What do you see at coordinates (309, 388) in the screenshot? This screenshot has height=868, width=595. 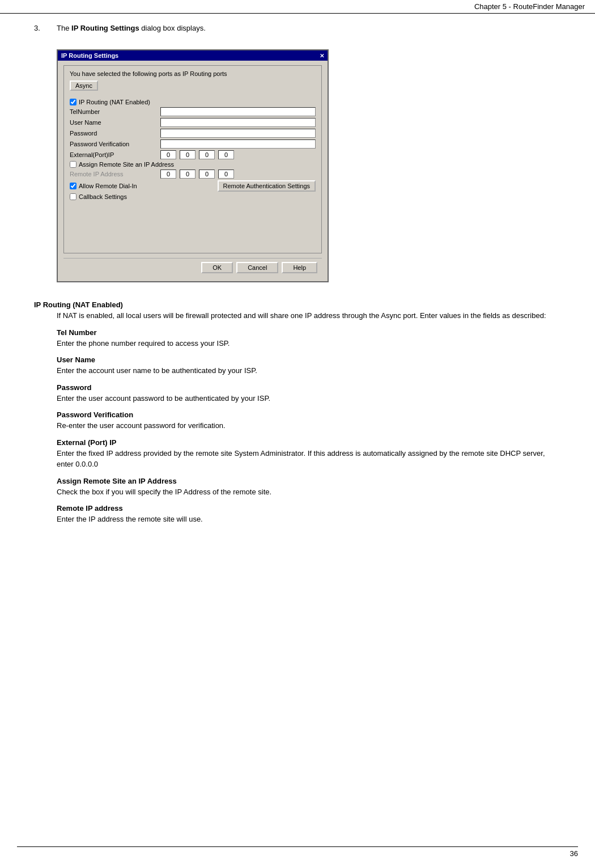 I see `sub-password-heading: Password` at bounding box center [309, 388].